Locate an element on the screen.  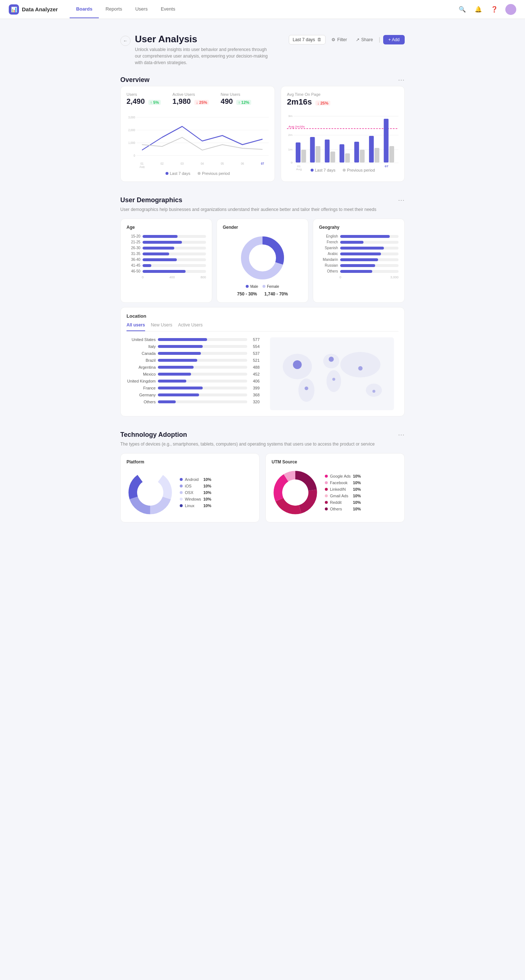
age-row-2: 26-30 is located at coordinates (166, 248).